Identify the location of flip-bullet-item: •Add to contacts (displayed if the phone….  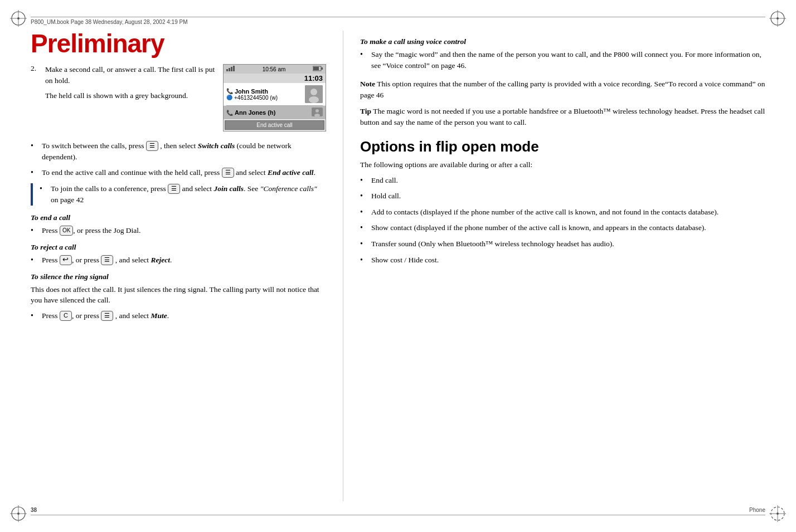
(563, 212).